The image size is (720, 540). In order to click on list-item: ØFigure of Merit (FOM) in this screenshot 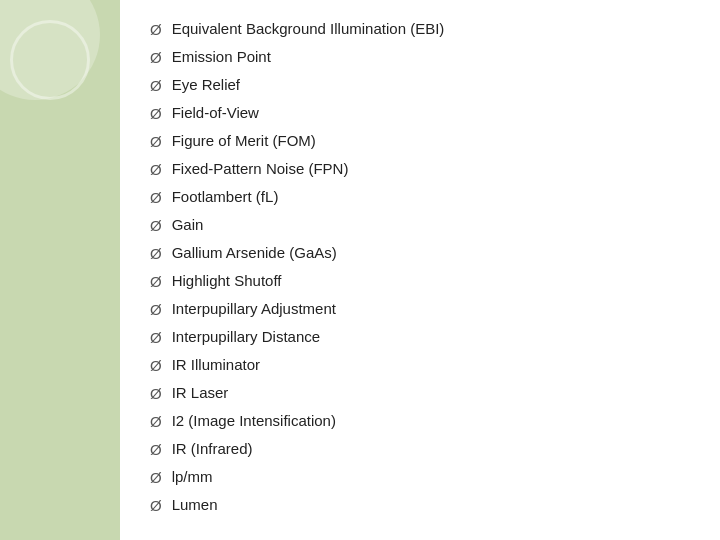, I will do `click(420, 141)`.